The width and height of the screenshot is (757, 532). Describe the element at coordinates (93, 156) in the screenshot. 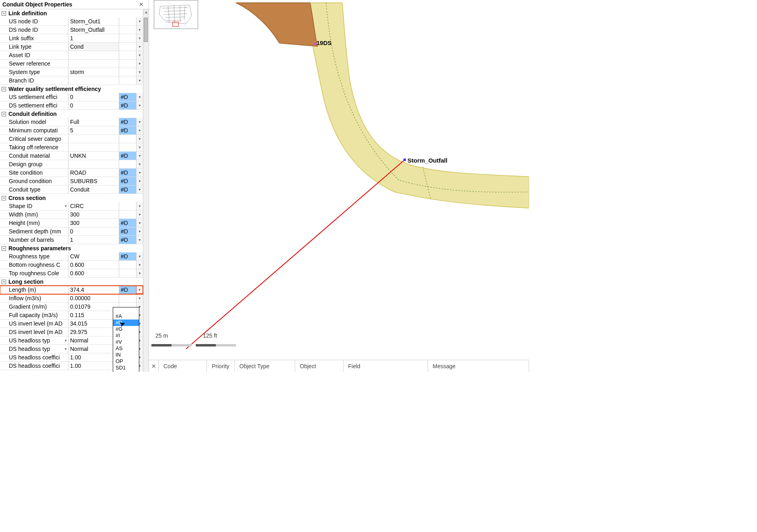

I see `property-value: UNKN` at that location.